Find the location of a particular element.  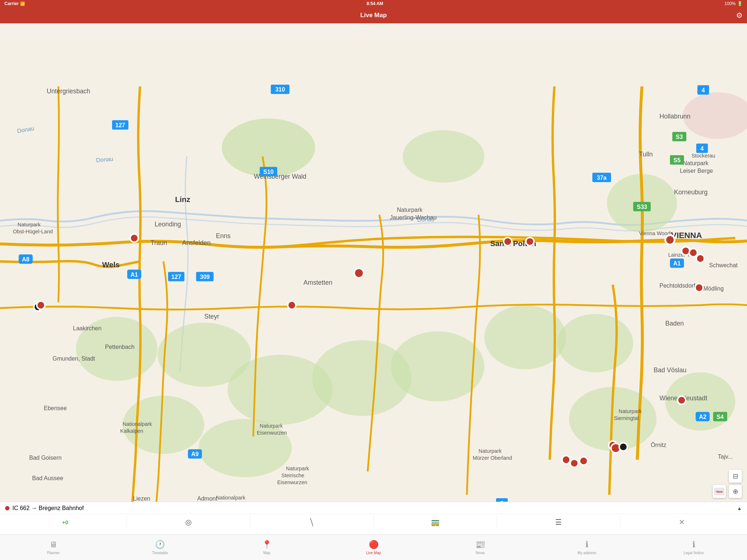

status-bar: Carrier 📶 8:54 AM 100% 🔋 is located at coordinates (233, 4).